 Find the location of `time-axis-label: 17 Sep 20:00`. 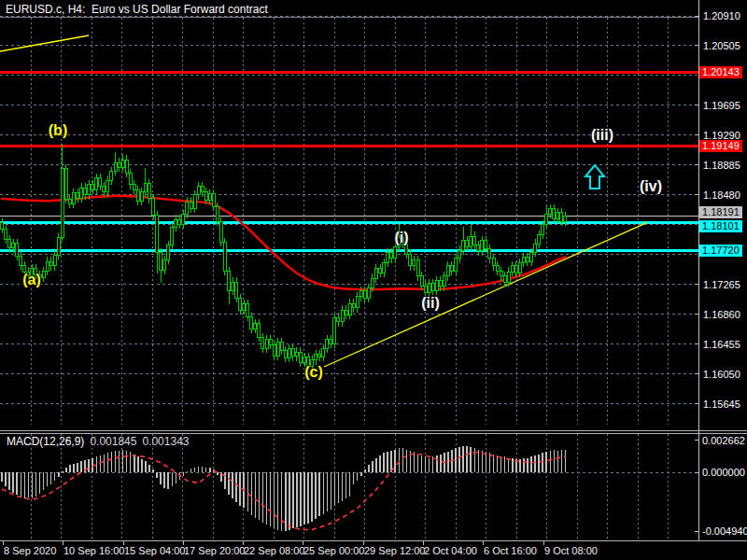

time-axis-label: 17 Sep 20:00 is located at coordinates (215, 551).